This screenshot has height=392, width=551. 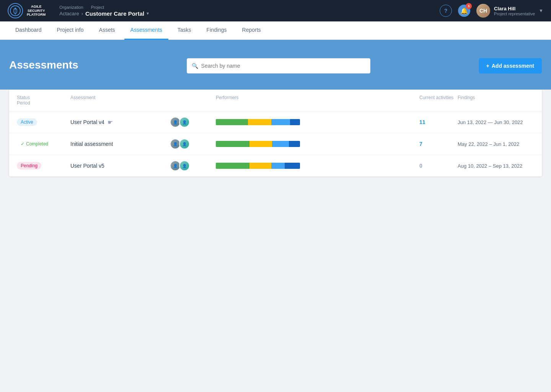 What do you see at coordinates (483, 11) in the screenshot?
I see `avatar: CH` at bounding box center [483, 11].